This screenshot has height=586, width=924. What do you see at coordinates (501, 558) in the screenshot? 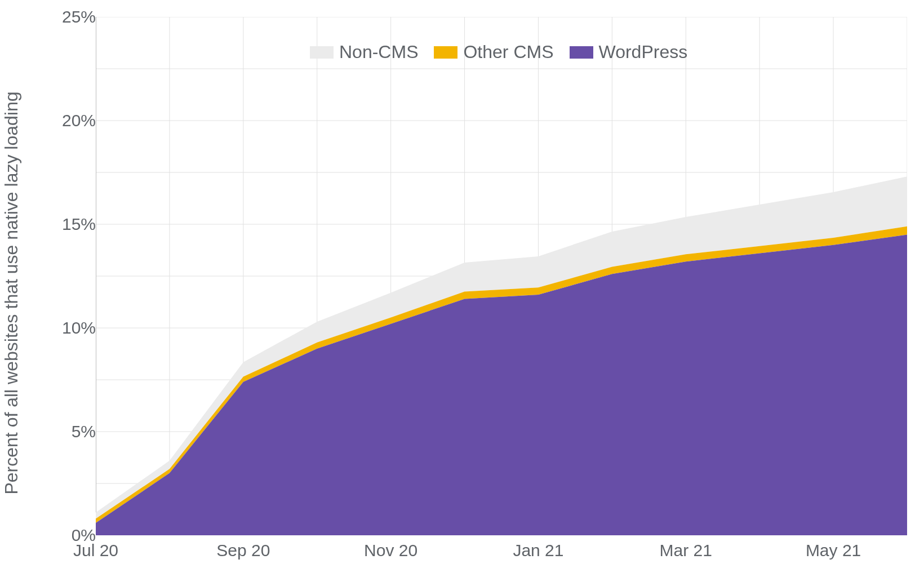
I see `x-tick-labels: Jul 20Sep 20Nov 20Jan 21Mar 21May 21` at bounding box center [501, 558].